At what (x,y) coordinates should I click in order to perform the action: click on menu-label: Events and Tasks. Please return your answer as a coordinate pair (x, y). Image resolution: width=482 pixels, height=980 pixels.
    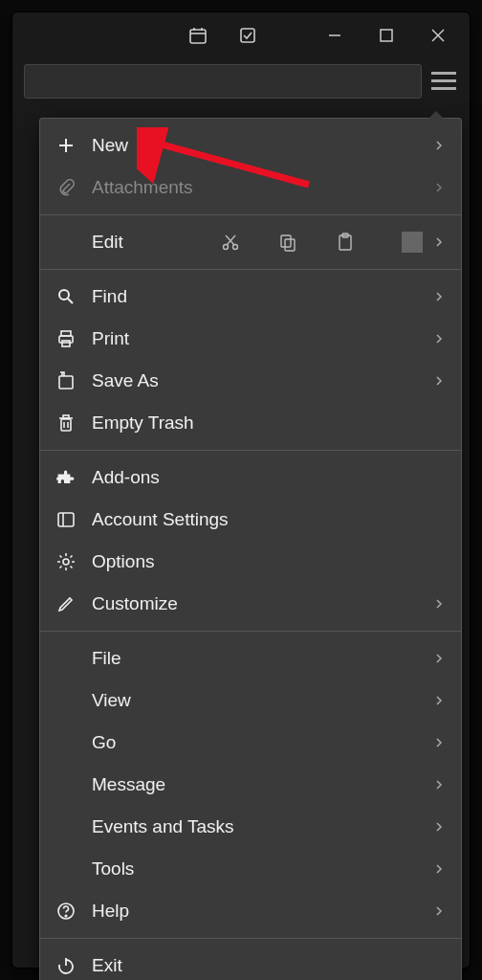
    Looking at the image, I should click on (262, 827).